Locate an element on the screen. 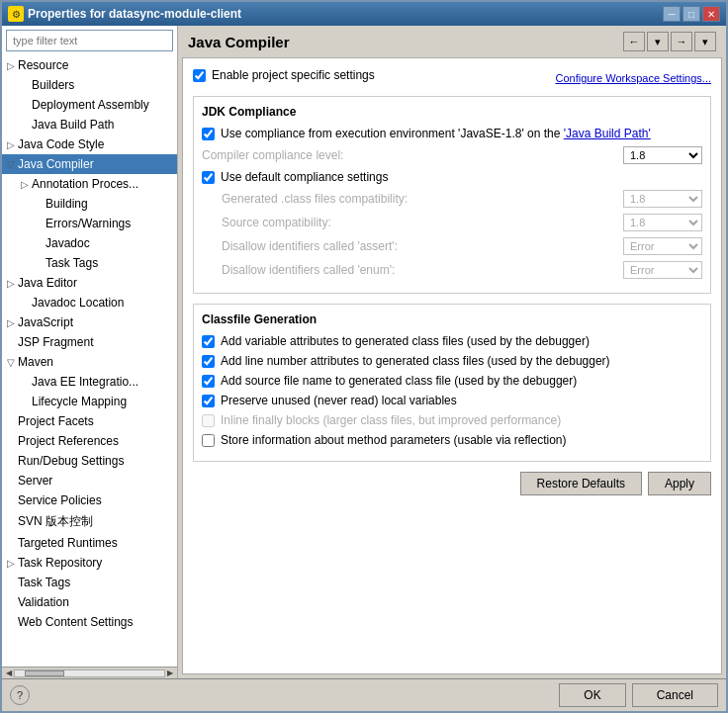  preserve-unused-checkbox is located at coordinates (208, 401).